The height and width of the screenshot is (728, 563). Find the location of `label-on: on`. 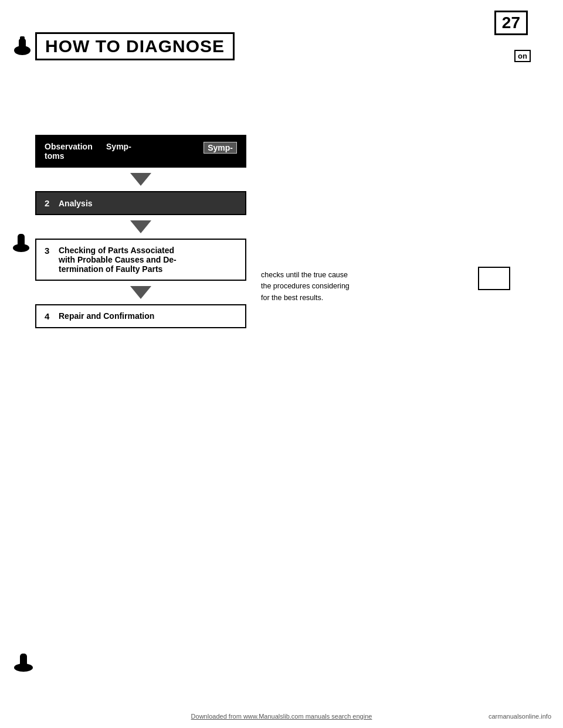

label-on: on is located at coordinates (523, 56).